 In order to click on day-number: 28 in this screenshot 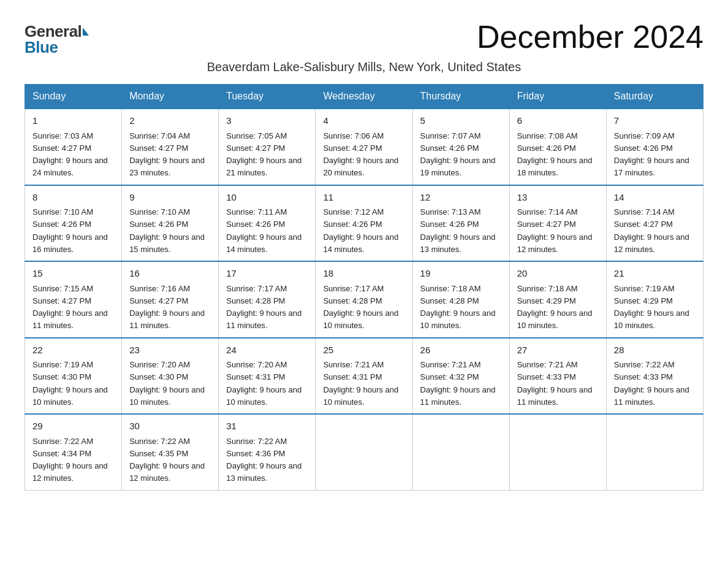, I will do `click(654, 351)`.